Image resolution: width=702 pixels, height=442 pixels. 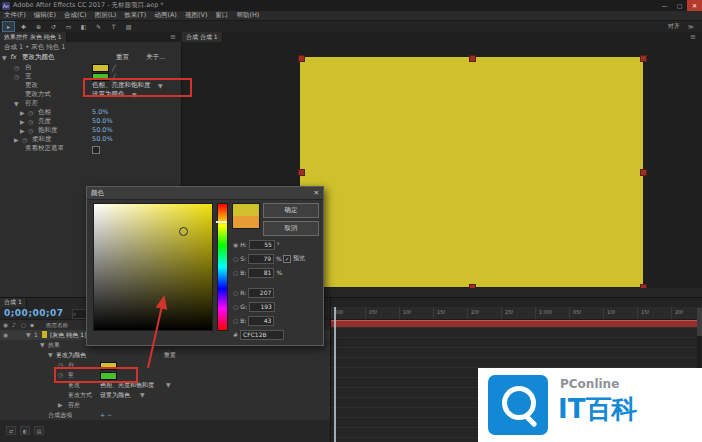 What do you see at coordinates (32, 325) in the screenshot?
I see `lock-column-icon: ▪` at bounding box center [32, 325].